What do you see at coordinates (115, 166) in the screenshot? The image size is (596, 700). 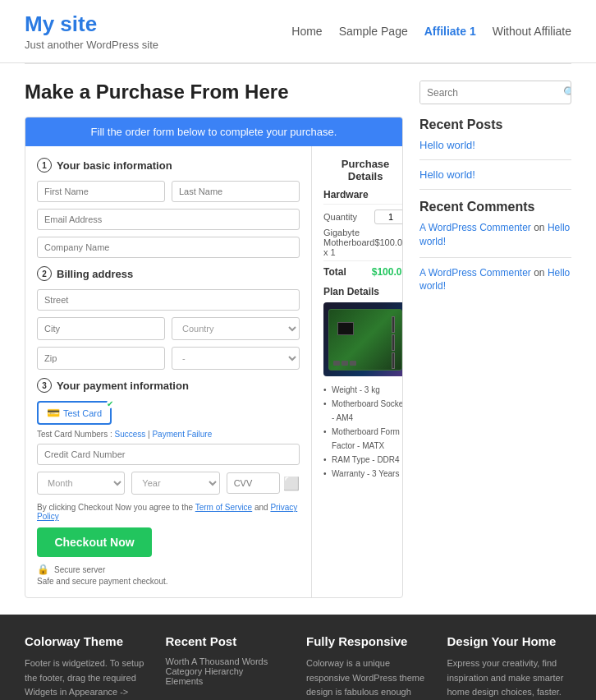 I see `step1-label: Your basic information` at bounding box center [115, 166].